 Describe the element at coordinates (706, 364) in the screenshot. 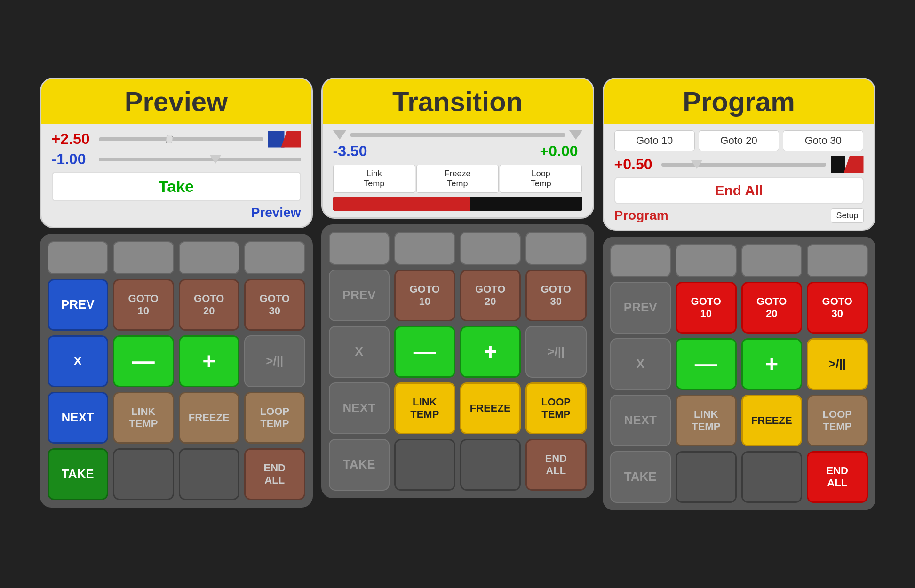

I see `program-key-minus: —` at that location.